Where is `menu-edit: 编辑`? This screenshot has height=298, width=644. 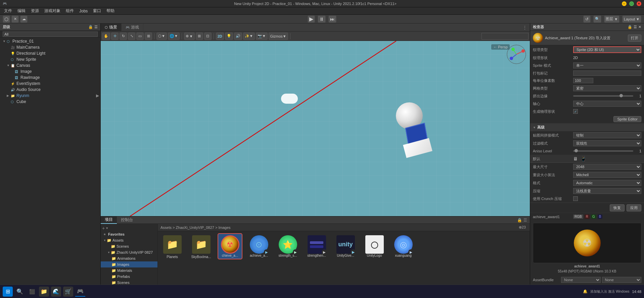
menu-edit: 编辑 is located at coordinates (21, 11).